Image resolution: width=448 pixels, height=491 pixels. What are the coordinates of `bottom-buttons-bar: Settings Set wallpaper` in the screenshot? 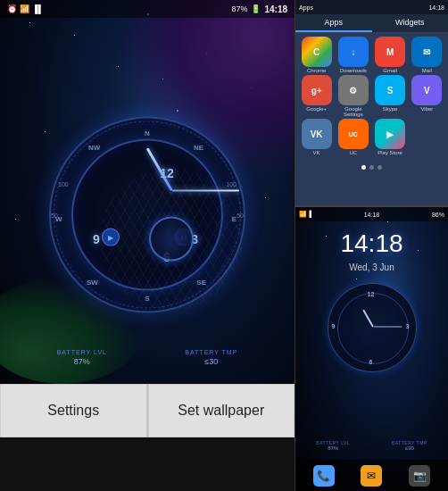 It's located at (147, 411).